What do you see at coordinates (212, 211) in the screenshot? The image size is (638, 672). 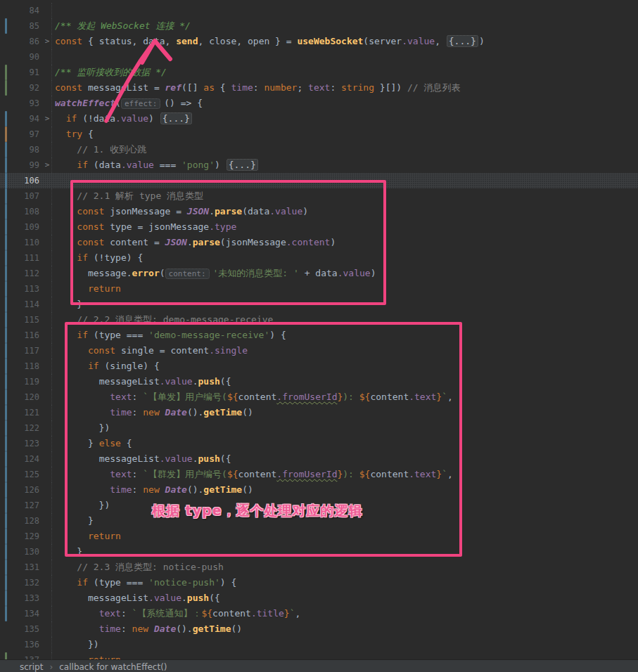 I see `token: .` at bounding box center [212, 211].